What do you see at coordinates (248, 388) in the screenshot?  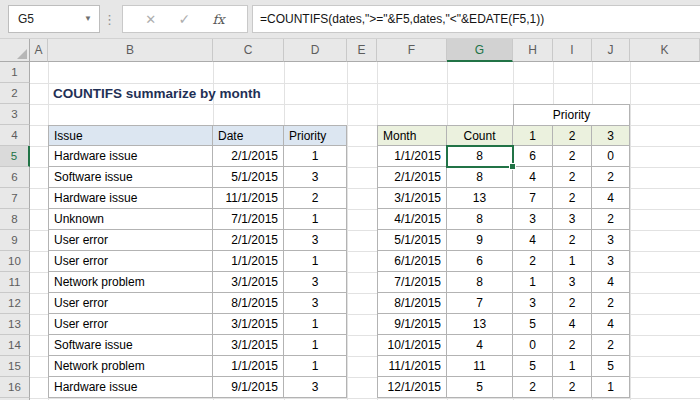 I see `issues-cell: 9/1/2015` at bounding box center [248, 388].